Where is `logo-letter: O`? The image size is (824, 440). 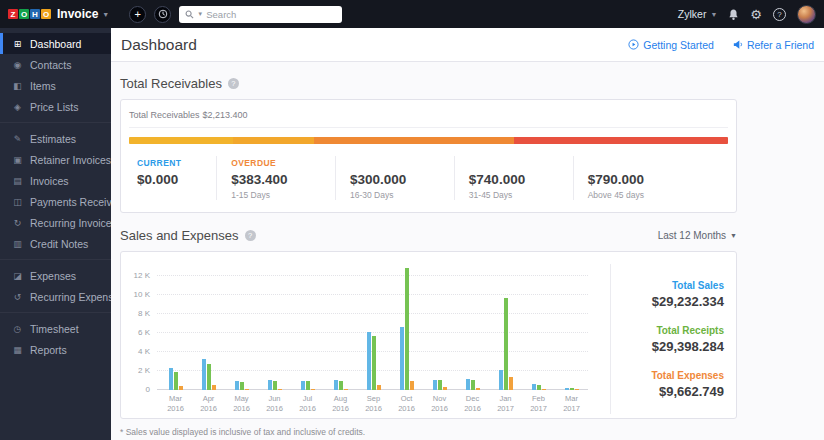
logo-letter: O is located at coordinates (24, 14).